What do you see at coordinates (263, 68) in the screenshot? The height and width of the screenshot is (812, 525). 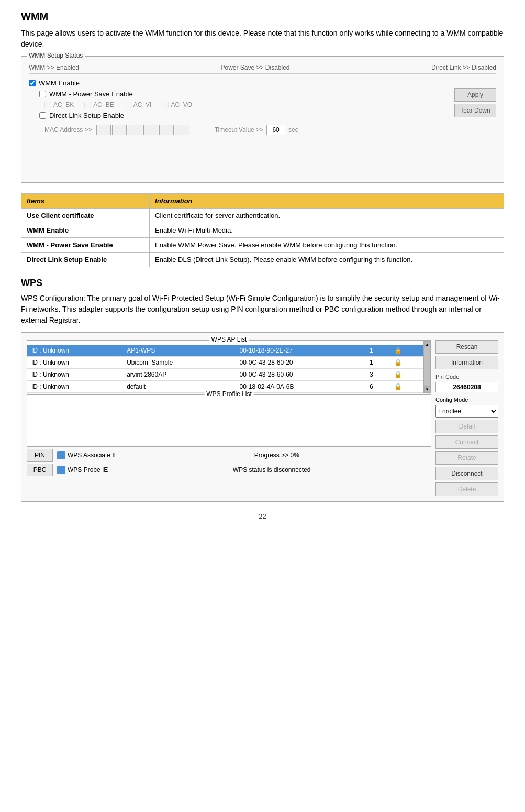 I see `wmm-status-row: WMM >> Enabled Power Save >> Disabled Di…` at bounding box center [263, 68].